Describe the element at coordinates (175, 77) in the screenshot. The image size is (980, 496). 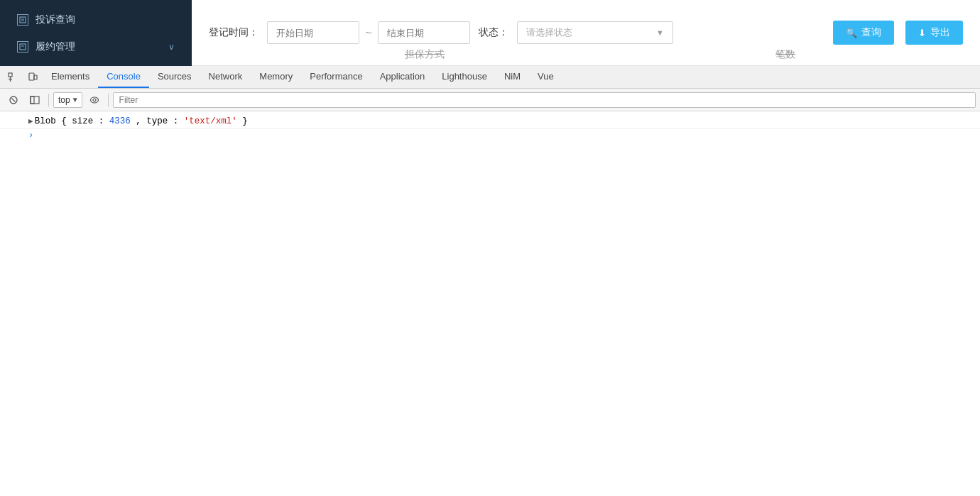
I see `tab-sources: Sources` at that location.